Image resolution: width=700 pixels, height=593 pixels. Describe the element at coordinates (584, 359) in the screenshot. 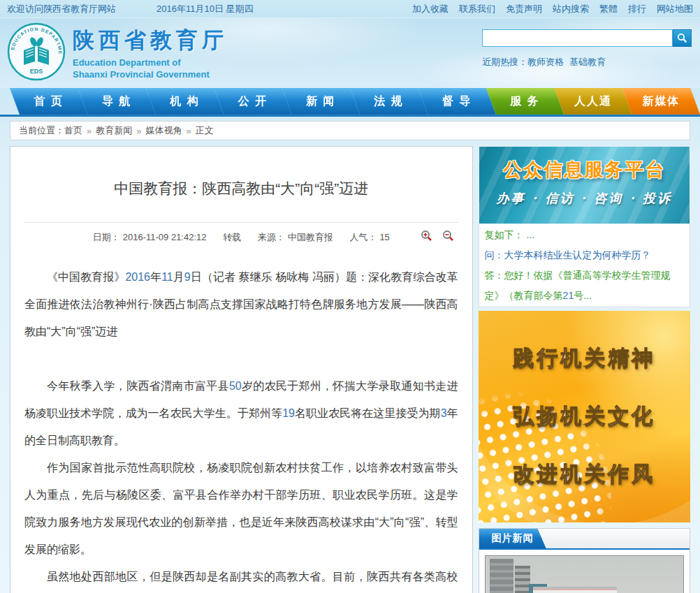

I see `spirit-line-1: 践行机关精神` at that location.